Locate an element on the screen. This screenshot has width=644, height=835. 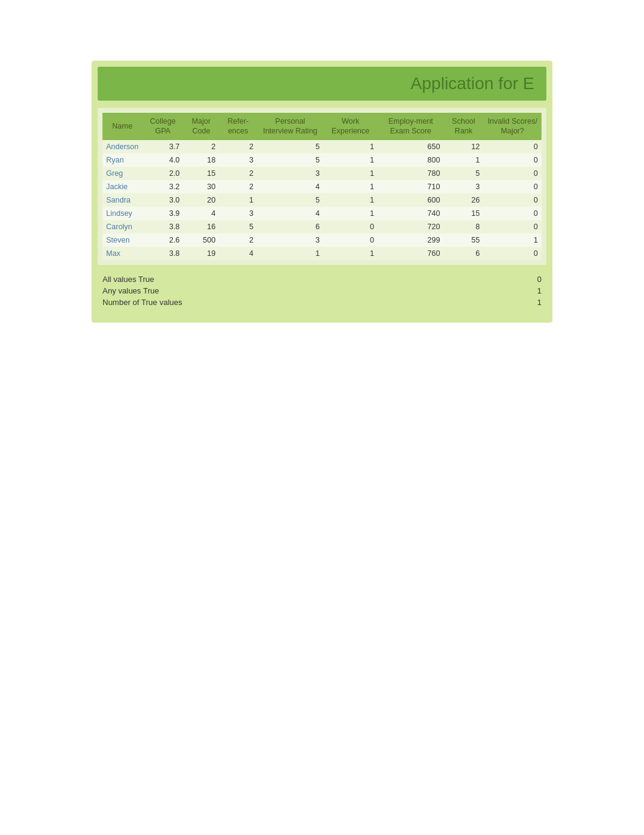
cell-ref: 4 is located at coordinates (238, 253).